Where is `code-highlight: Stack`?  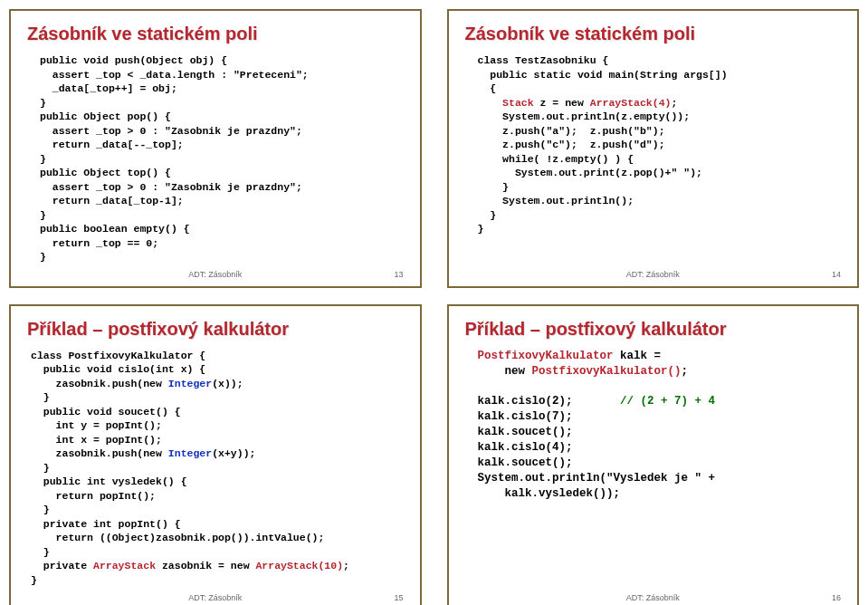 code-highlight: Stack is located at coordinates (518, 103).